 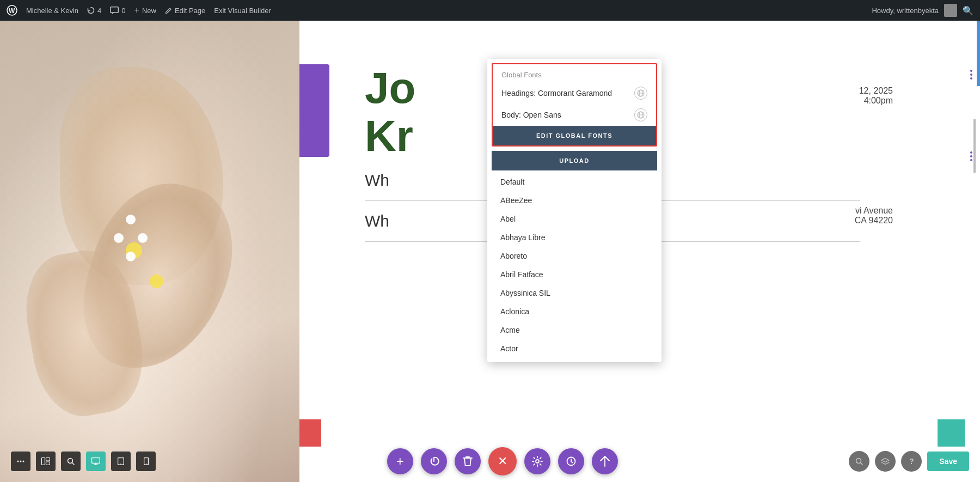 I want to click on topbar-right: Howdy, writtenbyekta 🔍, so click(x=922, y=10).